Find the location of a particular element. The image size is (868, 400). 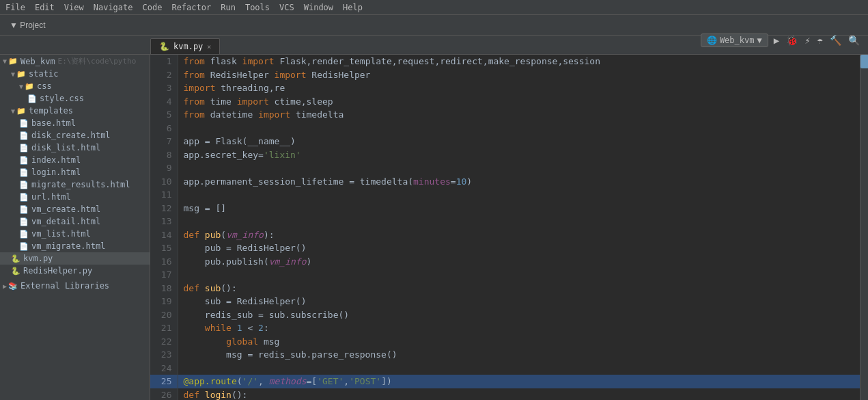

sidebar-item-index: 📄 index.html is located at coordinates (75, 160).